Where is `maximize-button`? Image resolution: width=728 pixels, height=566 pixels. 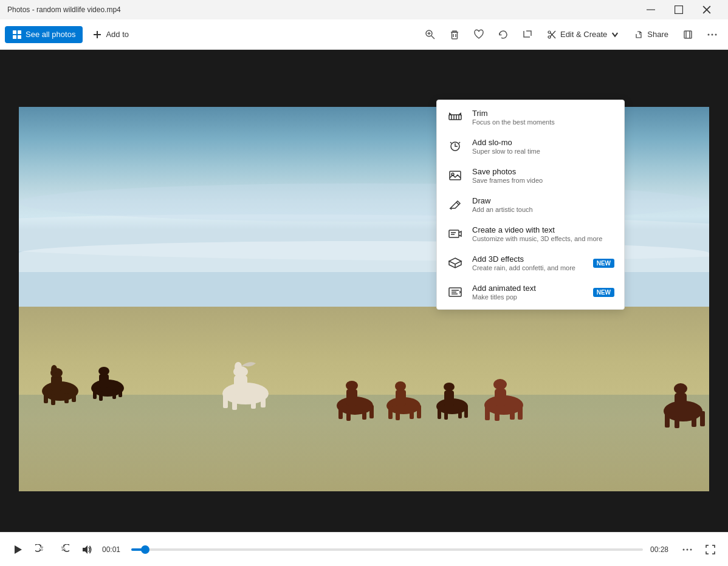 maximize-button is located at coordinates (679, 10).